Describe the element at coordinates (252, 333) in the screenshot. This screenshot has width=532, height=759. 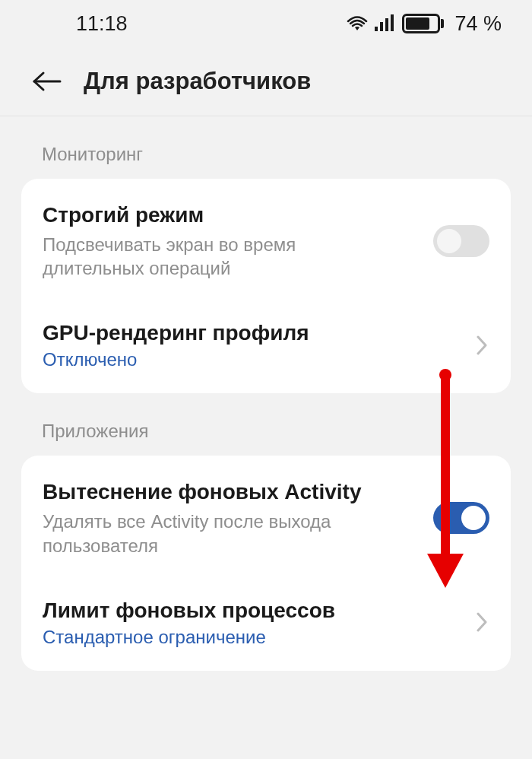
I see `row-title: GPU-рендеринг профиля` at that location.